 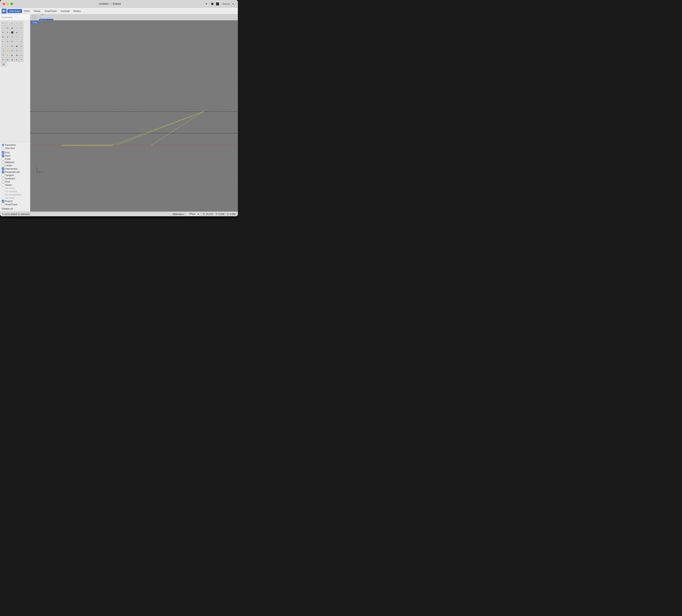 What do you see at coordinates (4, 11) in the screenshot?
I see `sidebar-toggle` at bounding box center [4, 11].